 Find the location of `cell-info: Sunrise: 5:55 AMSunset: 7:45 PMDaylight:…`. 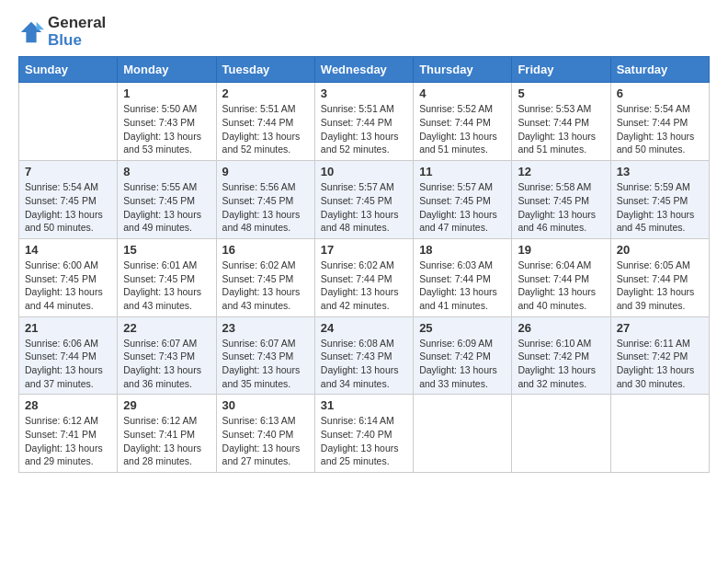

cell-info: Sunrise: 5:55 AMSunset: 7:45 PMDaylight:… is located at coordinates (166, 208).